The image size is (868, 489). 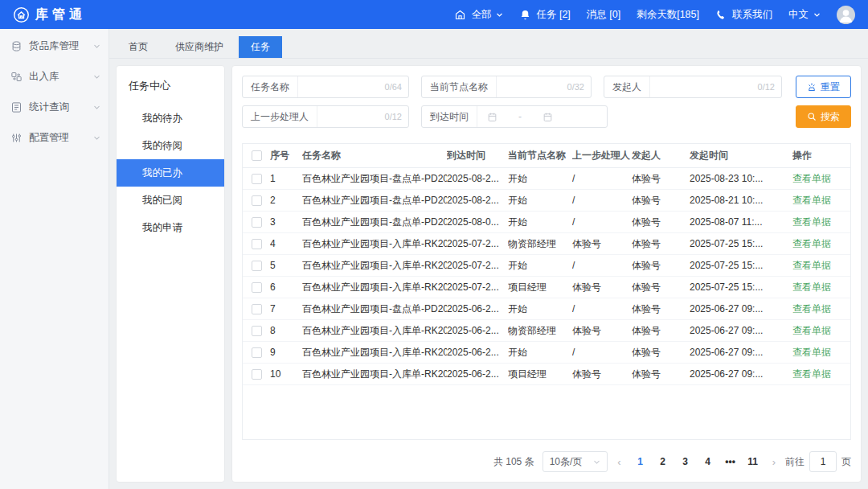 I want to click on goto-page-input, so click(x=823, y=462).